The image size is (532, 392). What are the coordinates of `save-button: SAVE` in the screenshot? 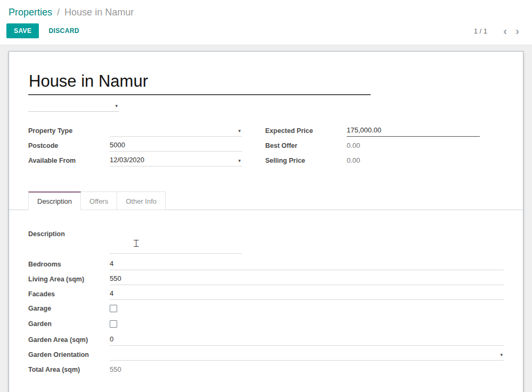 It's located at (22, 31).